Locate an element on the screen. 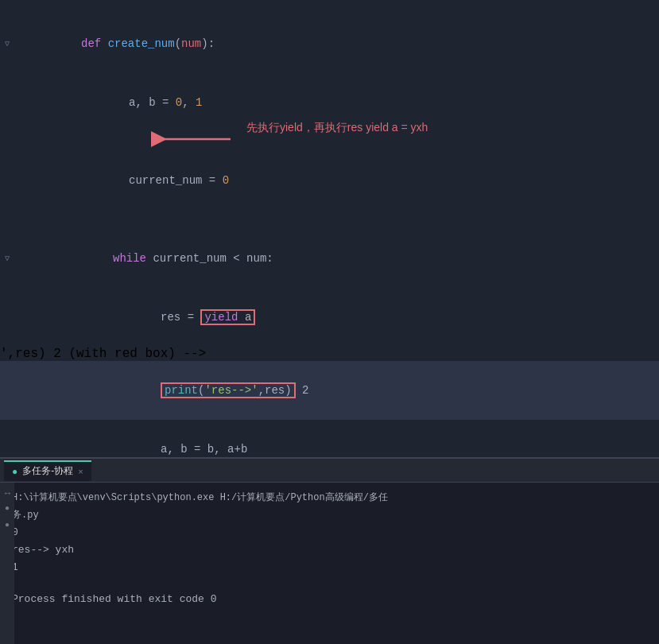 The height and width of the screenshot is (644, 659). terminal-path-1: H:\计算机要点\venv\Scripts\python.exe H:/计算机要… is located at coordinates (329, 498).